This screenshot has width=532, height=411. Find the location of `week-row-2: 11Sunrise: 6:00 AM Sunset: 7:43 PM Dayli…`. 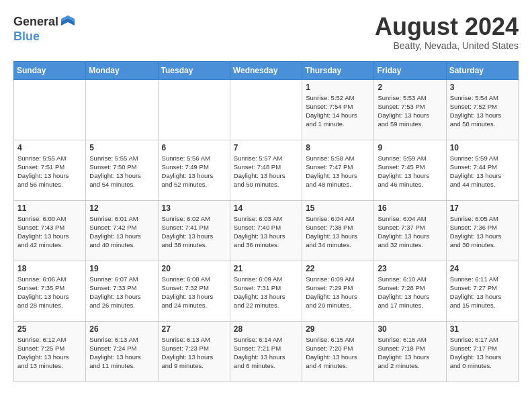

week-row-2: 11Sunrise: 6:00 AM Sunset: 7:43 PM Dayli… is located at coordinates (266, 230).